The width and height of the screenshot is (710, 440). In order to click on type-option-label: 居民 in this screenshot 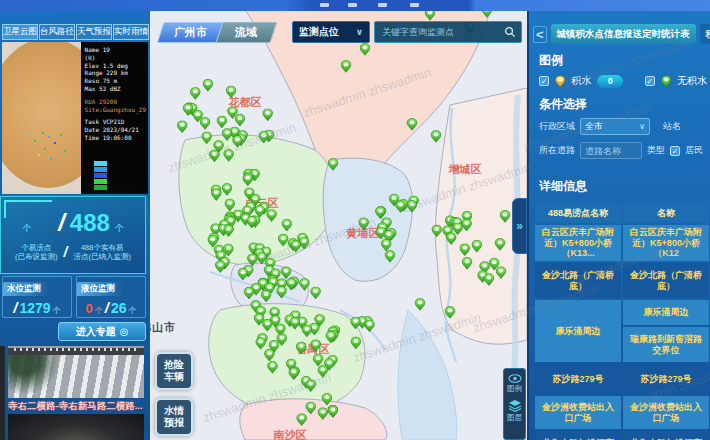, I will do `click(694, 150)`.